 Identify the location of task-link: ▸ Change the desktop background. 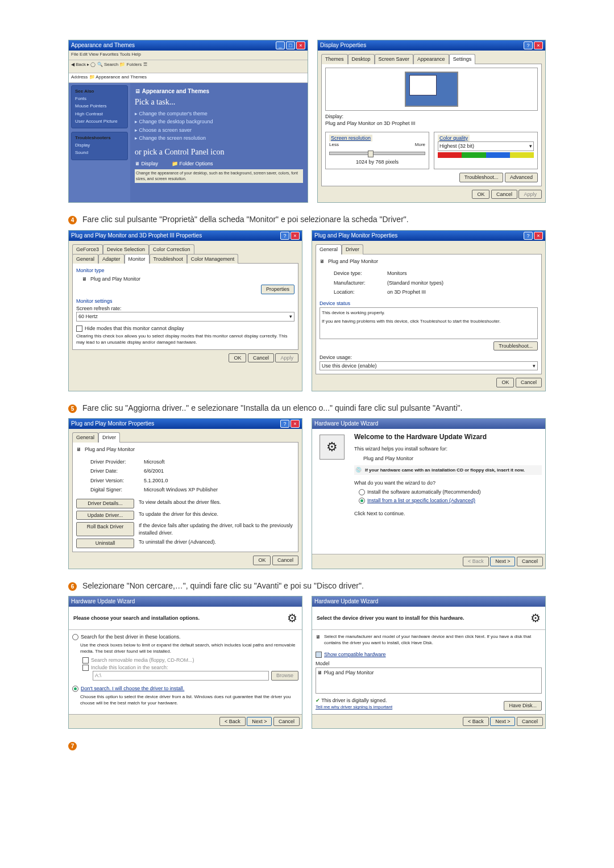
(219, 122).